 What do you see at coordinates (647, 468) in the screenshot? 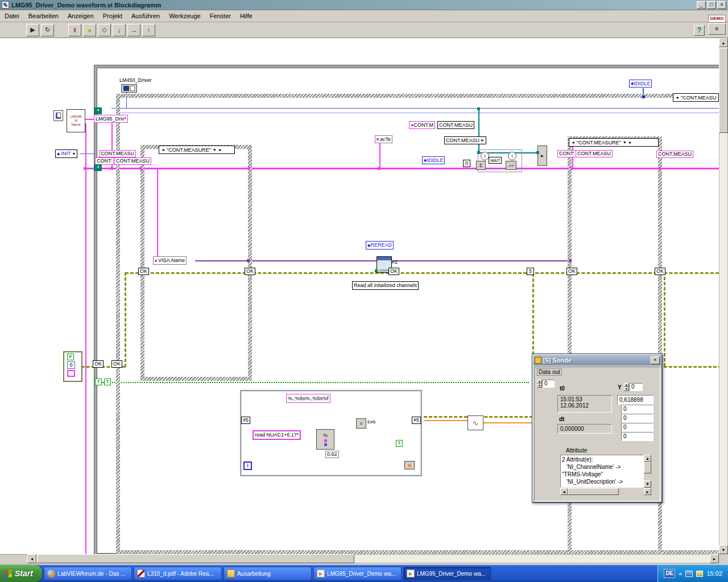
I see `attr-vscroll-thumb` at bounding box center [647, 468].